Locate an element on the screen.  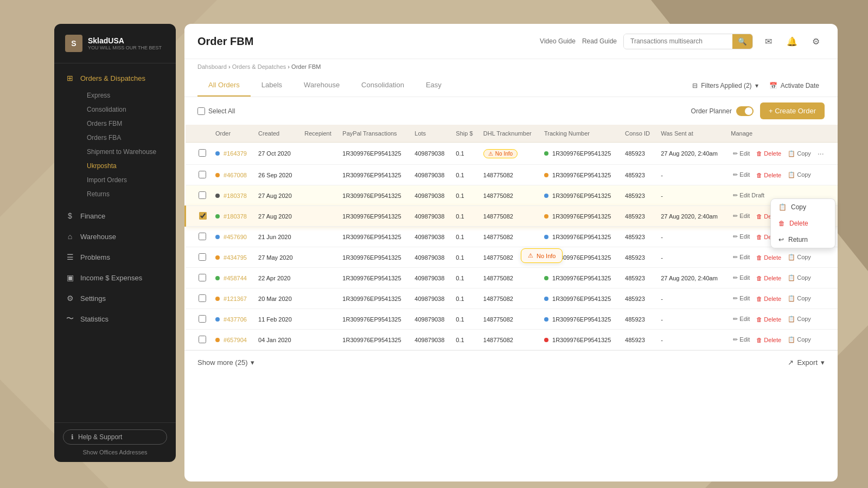
messages-icon: ✉ is located at coordinates (768, 41).